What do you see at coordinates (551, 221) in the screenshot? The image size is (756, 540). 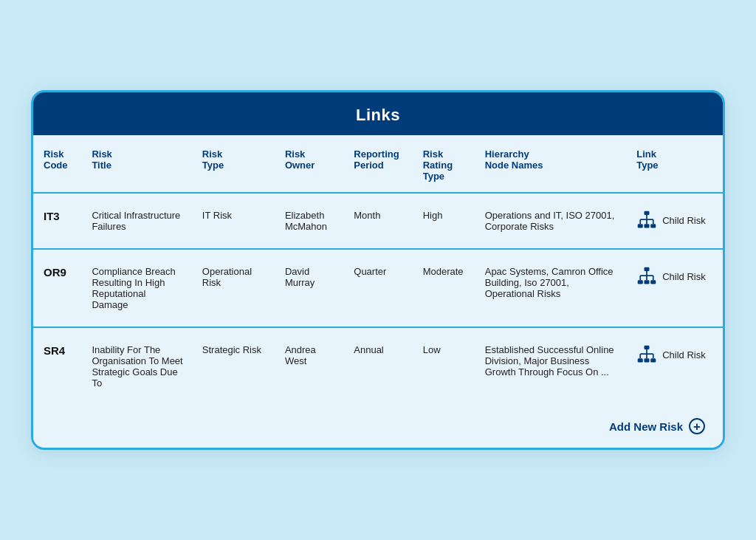 I see `cell-hierarchy: Operations and IT, ISO 27001, Corporate …` at bounding box center [551, 221].